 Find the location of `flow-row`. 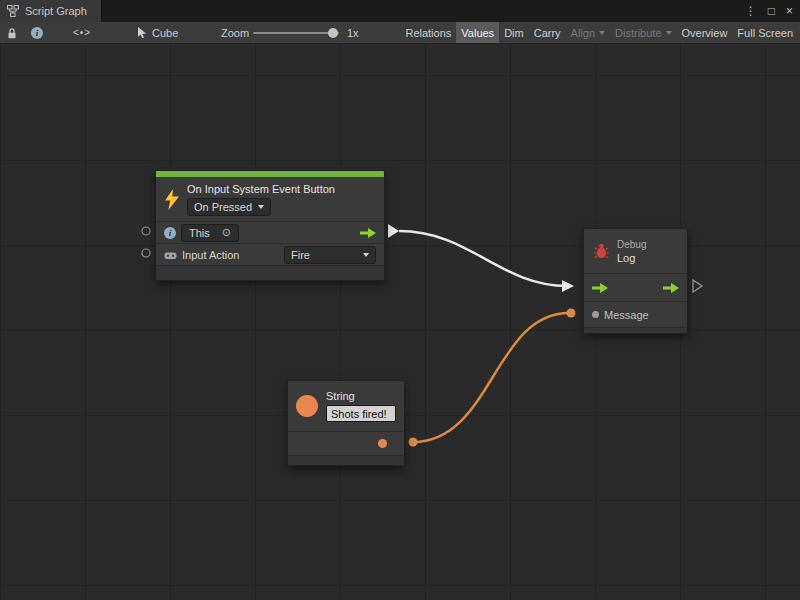

flow-row is located at coordinates (636, 287).